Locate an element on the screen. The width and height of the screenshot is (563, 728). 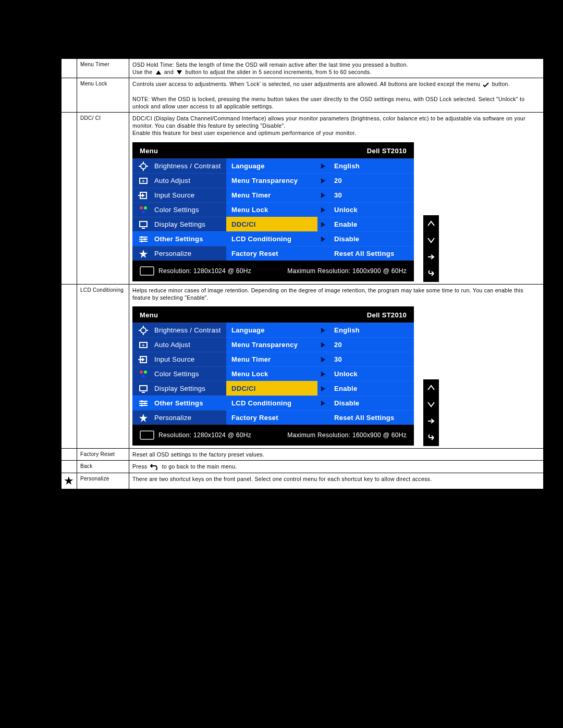
osd-value-item: English is located at coordinates (371, 330).